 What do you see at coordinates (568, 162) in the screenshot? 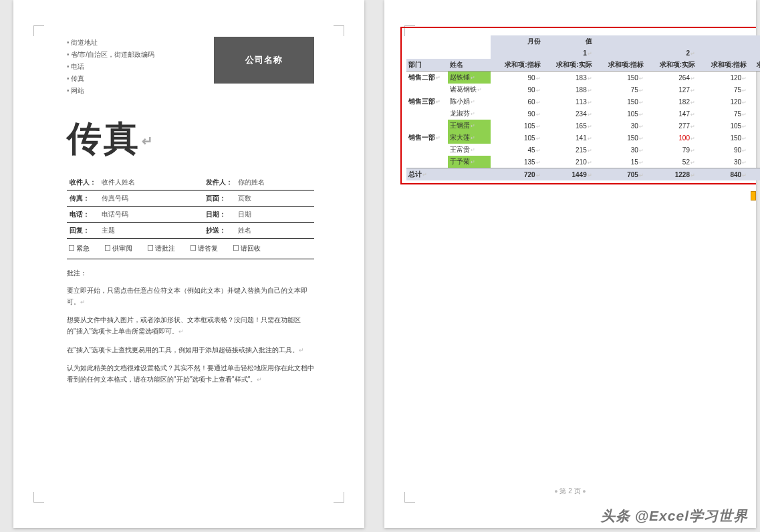
I see `value-cell: 210` at bounding box center [568, 162].